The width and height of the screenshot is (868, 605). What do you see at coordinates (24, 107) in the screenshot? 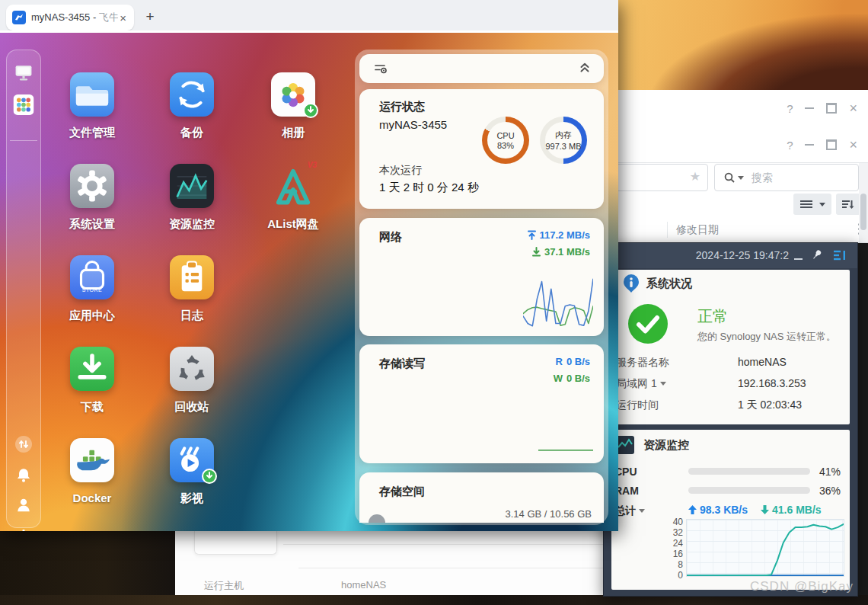
I see `app-launcher-icon` at bounding box center [24, 107].